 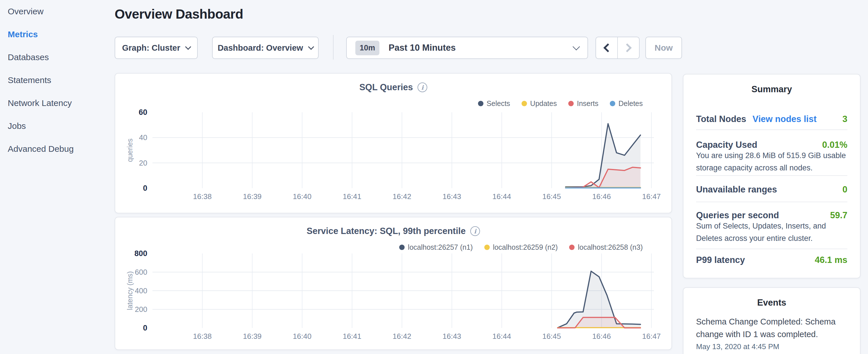 What do you see at coordinates (57, 11) in the screenshot?
I see `sidebar-item-overview: Overview` at bounding box center [57, 11].